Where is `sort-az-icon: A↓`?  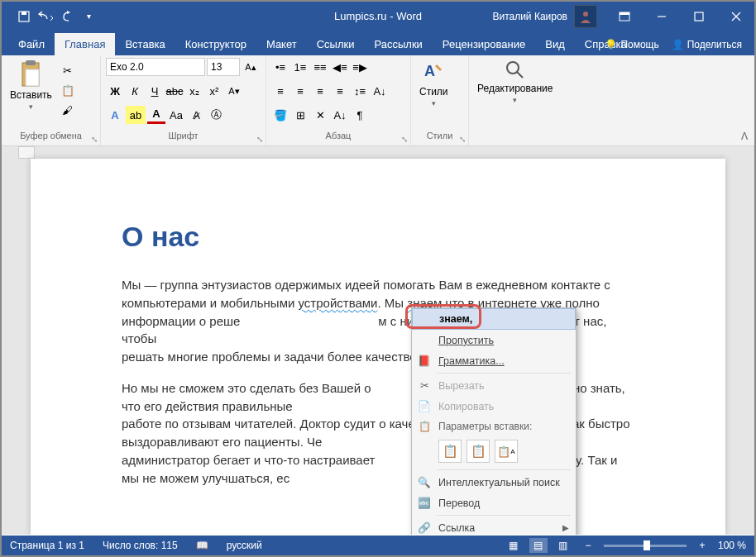 sort-az-icon: A↓ is located at coordinates (340, 115).